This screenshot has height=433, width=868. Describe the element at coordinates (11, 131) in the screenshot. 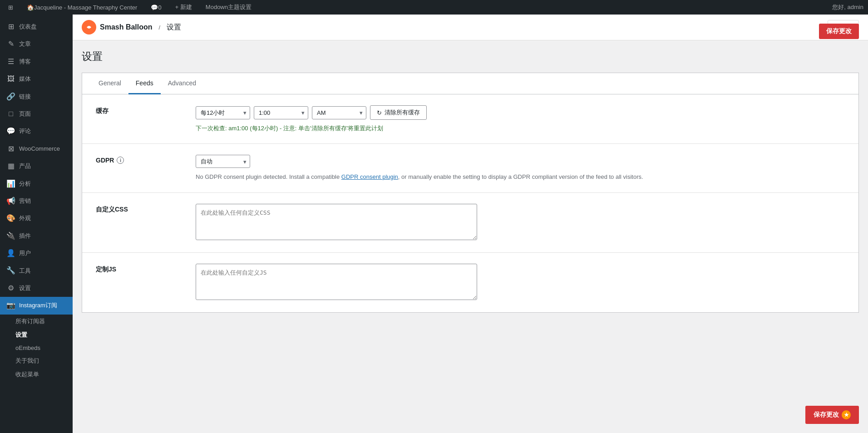

I see `comments-icon: 💬` at that location.